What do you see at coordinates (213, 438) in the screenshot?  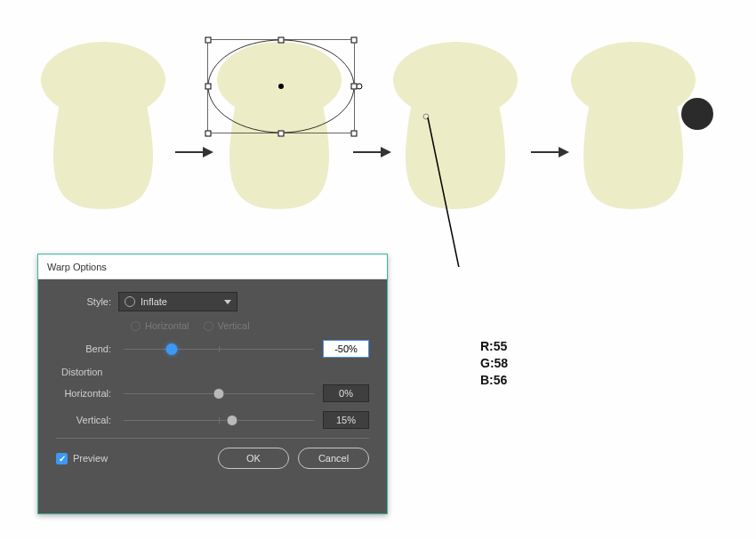 I see `divider` at bounding box center [213, 438].